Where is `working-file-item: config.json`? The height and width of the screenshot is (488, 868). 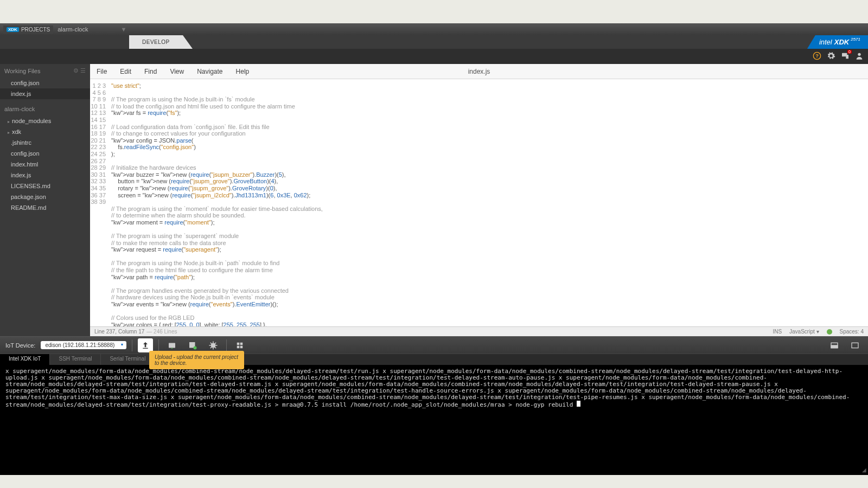 working-file-item: config.json is located at coordinates (45, 83).